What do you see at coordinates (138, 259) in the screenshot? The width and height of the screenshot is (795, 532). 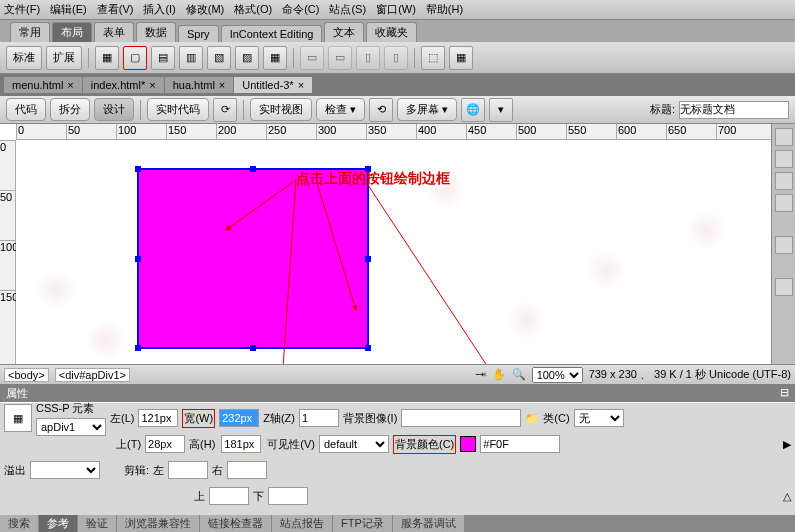 I see `resize-handle-w` at bounding box center [138, 259].